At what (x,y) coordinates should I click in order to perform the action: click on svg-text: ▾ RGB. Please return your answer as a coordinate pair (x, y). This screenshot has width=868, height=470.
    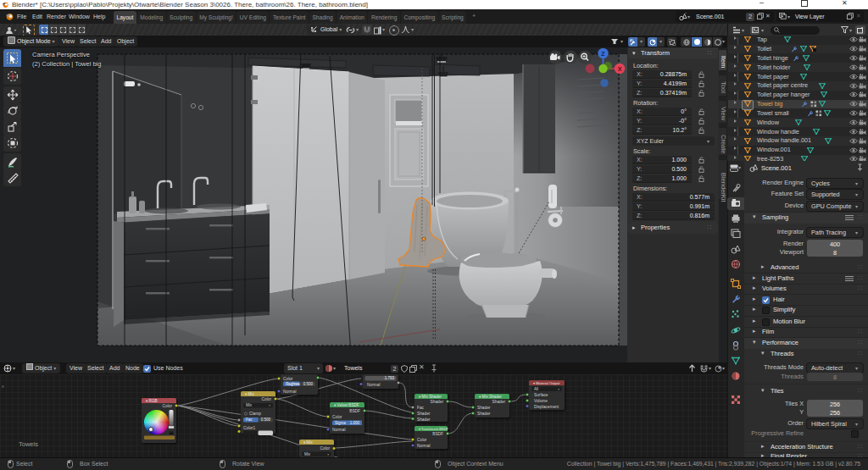
    Looking at the image, I should click on (152, 401).